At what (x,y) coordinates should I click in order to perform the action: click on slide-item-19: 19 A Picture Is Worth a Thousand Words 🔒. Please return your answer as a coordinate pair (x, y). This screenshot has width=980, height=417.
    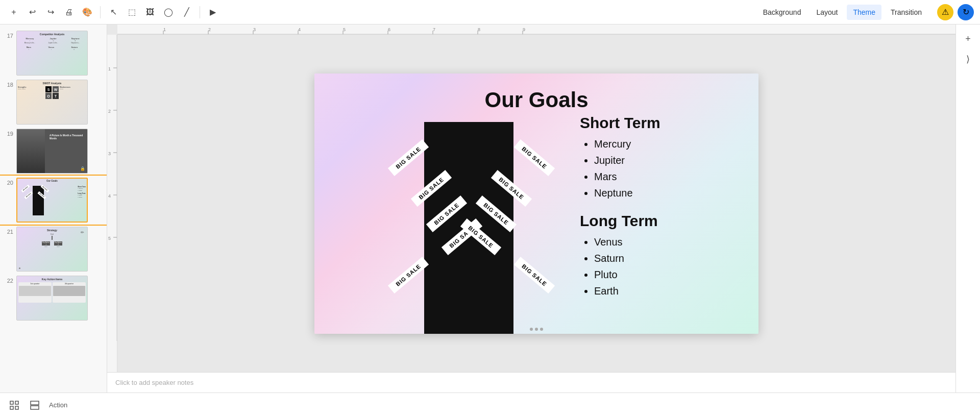
    Looking at the image, I should click on (53, 151).